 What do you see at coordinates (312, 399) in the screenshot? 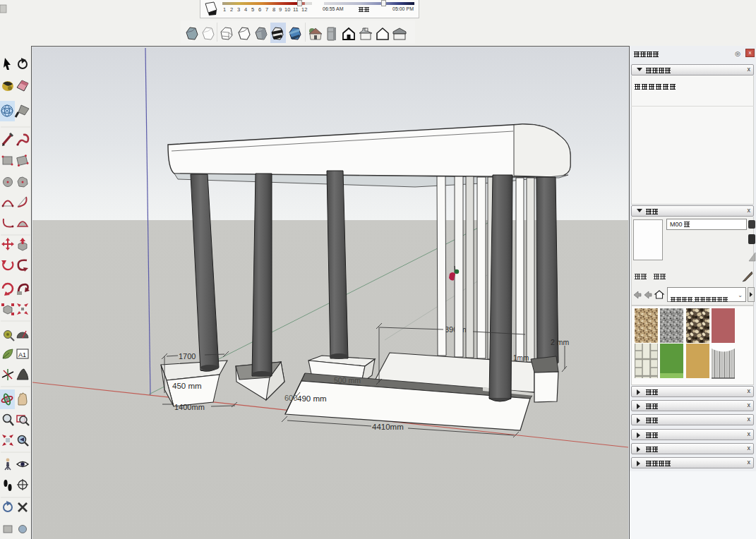
I see `svg-text: 490 mm` at bounding box center [312, 399].